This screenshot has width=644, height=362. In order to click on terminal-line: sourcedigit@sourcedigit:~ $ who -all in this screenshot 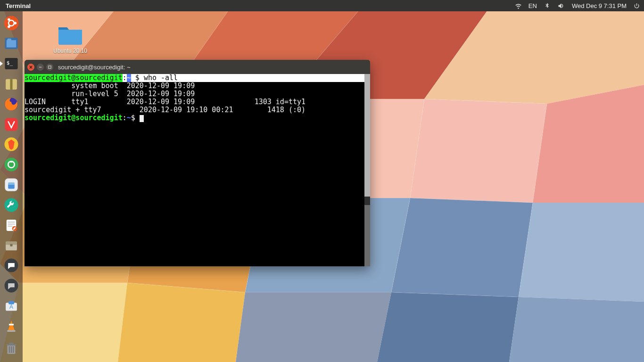, I will do `click(194, 78)`.